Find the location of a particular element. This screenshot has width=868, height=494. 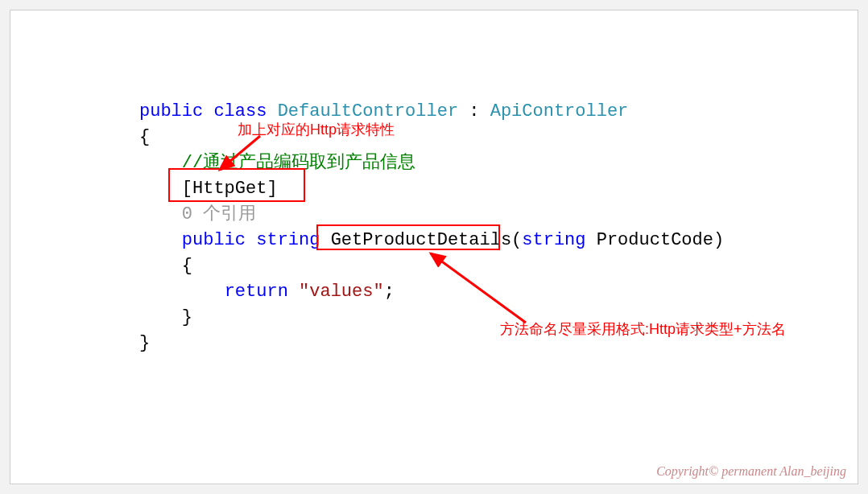

paren-open: ( is located at coordinates (517, 240).